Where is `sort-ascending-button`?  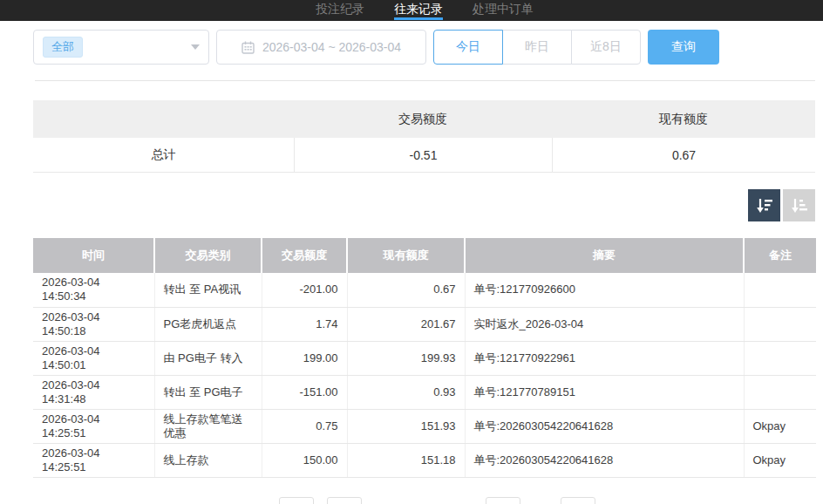 sort-ascending-button is located at coordinates (799, 206).